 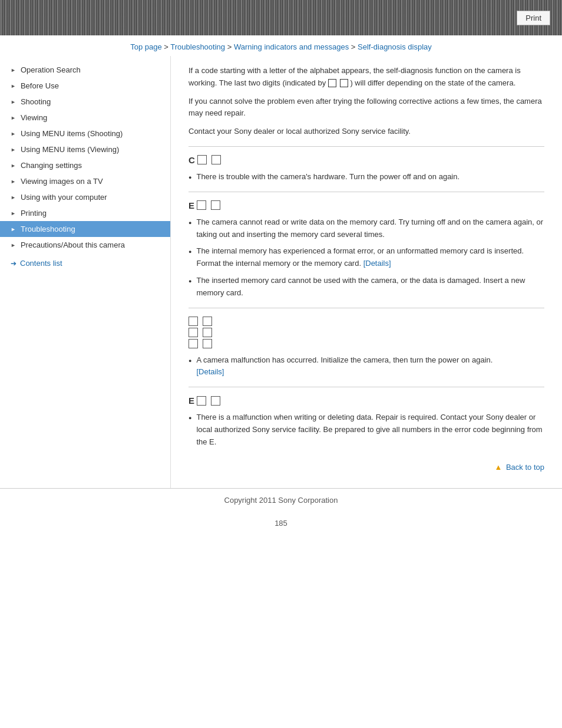 I want to click on sidebar-item-label: Troubleshooting, so click(x=48, y=229).